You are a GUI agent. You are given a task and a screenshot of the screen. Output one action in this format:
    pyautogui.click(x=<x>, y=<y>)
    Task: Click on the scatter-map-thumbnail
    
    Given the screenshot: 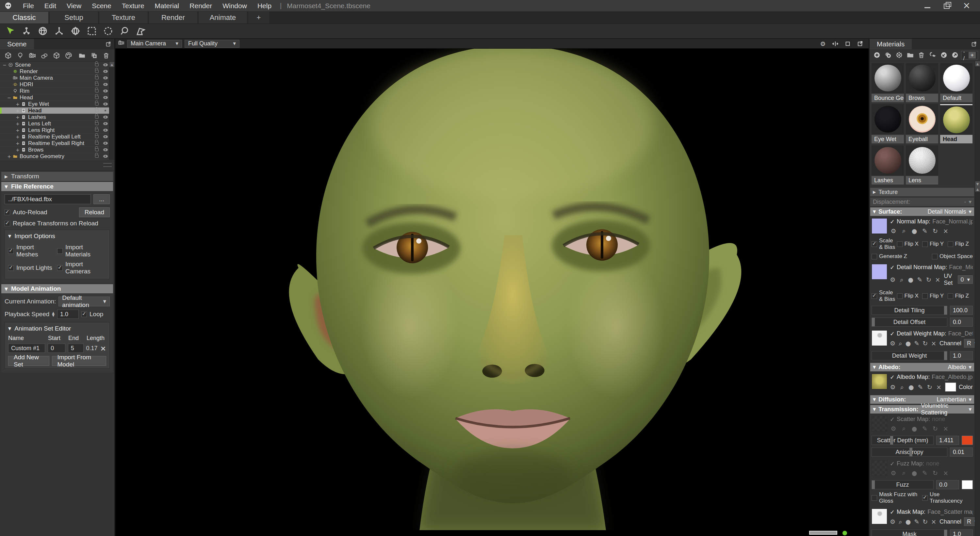 What is the action you would take?
    pyautogui.click(x=880, y=424)
    